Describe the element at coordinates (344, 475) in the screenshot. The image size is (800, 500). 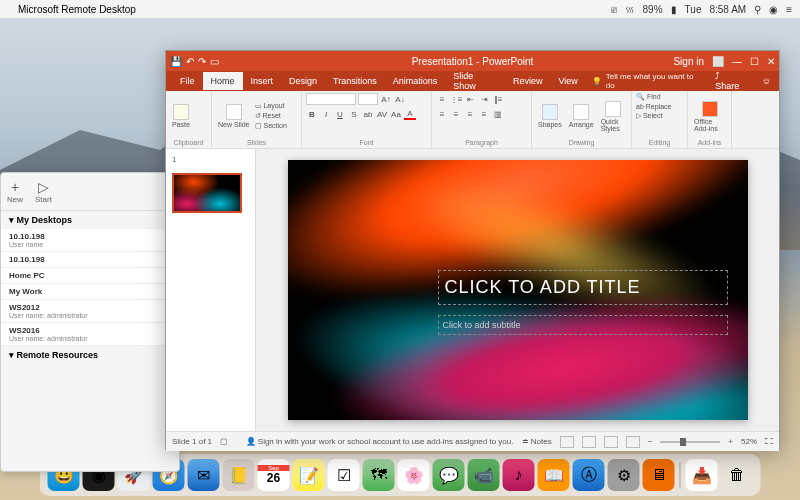
I see `reminders-icon: ☑` at that location.